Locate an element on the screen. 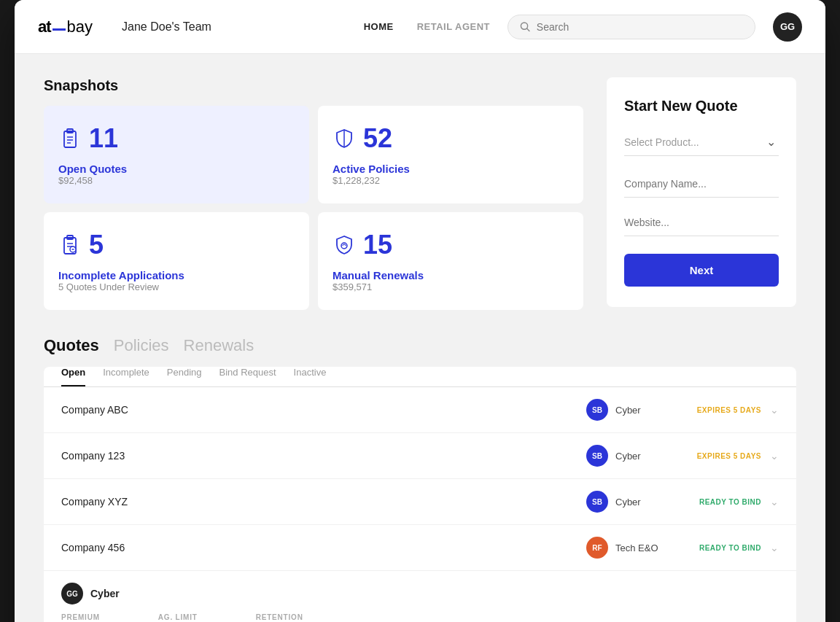 The image size is (840, 622). search-icon is located at coordinates (525, 27).